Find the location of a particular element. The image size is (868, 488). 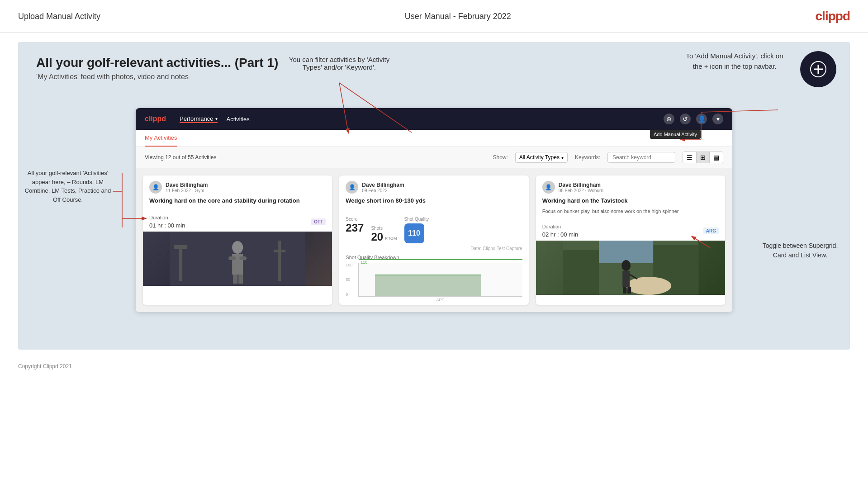

shots-value: 20 is located at coordinates (377, 237).